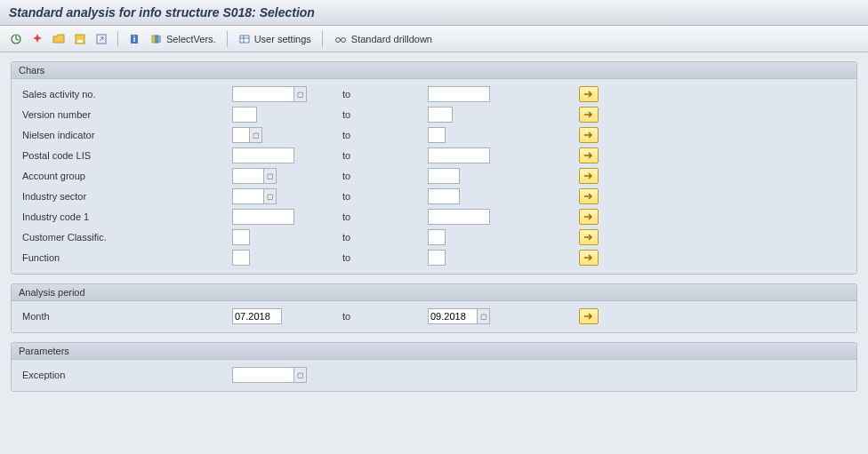  I want to click on sparkle-icon, so click(37, 39).